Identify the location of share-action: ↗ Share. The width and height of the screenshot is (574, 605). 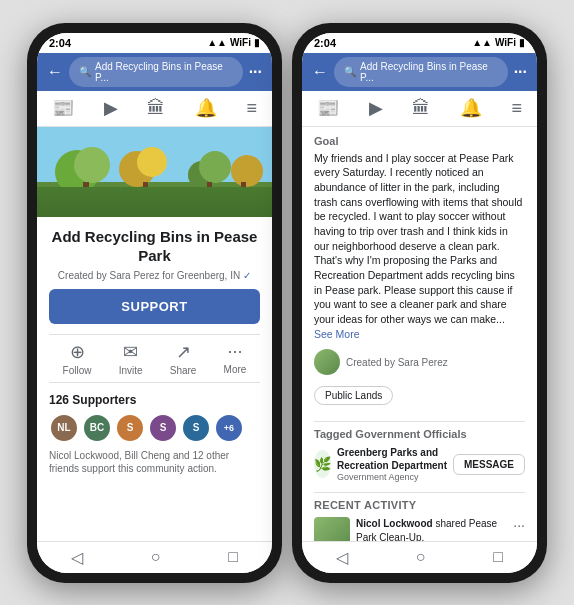
(184, 358).